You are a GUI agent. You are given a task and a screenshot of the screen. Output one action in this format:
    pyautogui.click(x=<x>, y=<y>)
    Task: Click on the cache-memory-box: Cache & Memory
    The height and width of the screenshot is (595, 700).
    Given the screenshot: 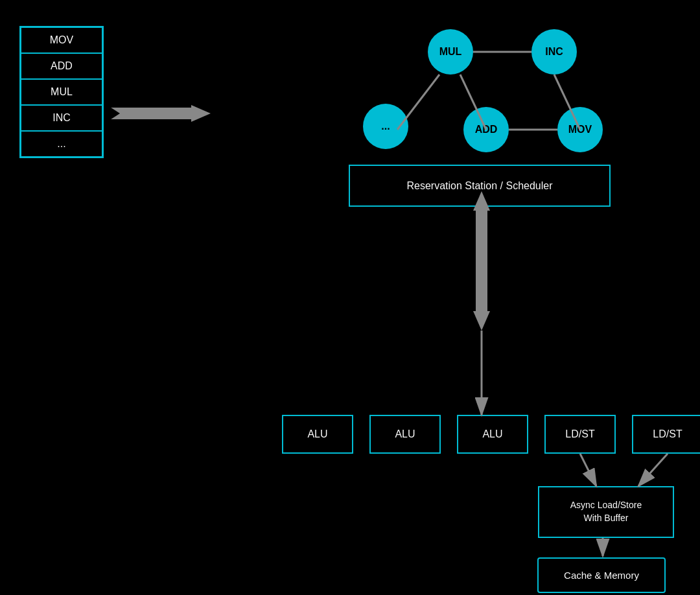 What is the action you would take?
    pyautogui.click(x=601, y=576)
    